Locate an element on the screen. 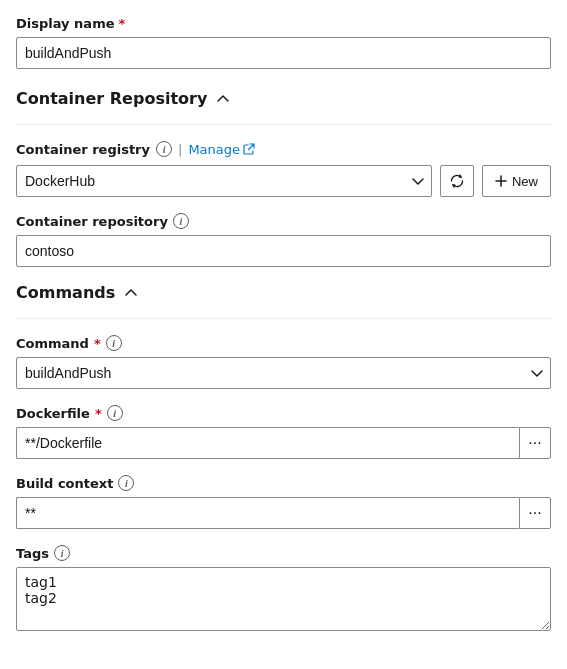 The image size is (567, 669). build-context-label: Build context is located at coordinates (64, 484).